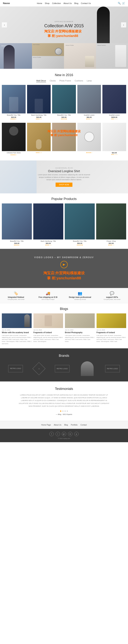  I want to click on blog-card-2: Jun 13, 2016 Bristol Photography Lolis i…, so click(80, 329).